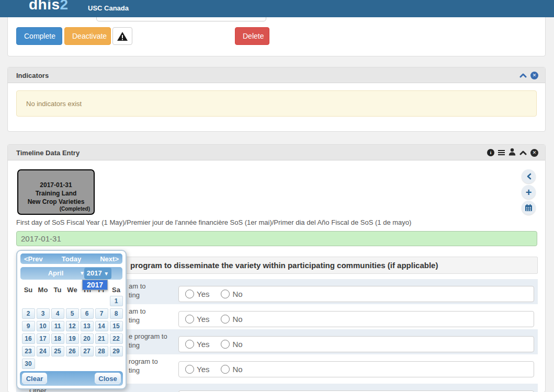  I want to click on clear-button: Clear, so click(35, 378).